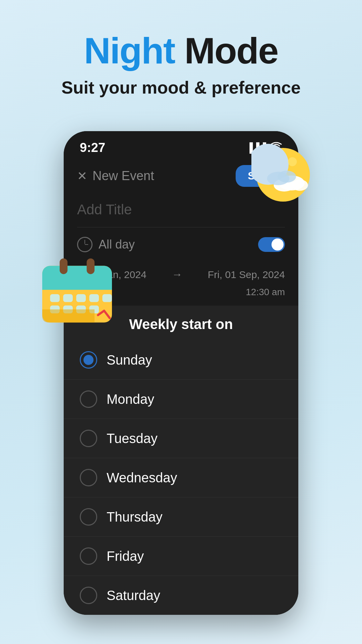  I want to click on day-label-wednesday: Wednesday, so click(142, 478).